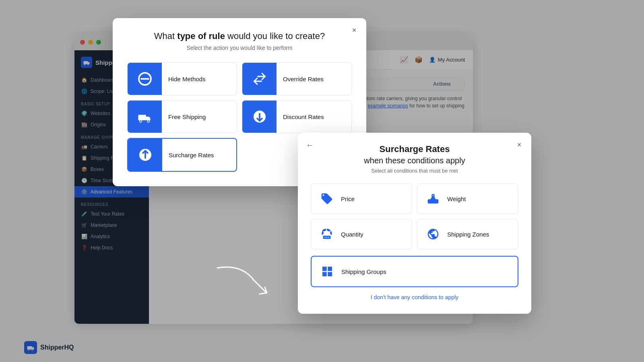 The width and height of the screenshot is (644, 362). Describe the element at coordinates (433, 234) in the screenshot. I see `shipping-zones-icon` at that location.